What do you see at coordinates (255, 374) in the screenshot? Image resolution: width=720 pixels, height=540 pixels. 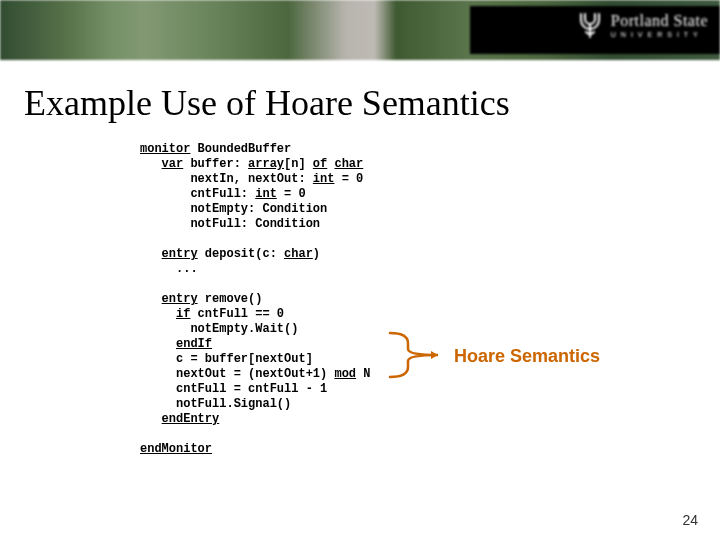 I see `code-text: nextOut = (nextOut+1)` at bounding box center [255, 374].